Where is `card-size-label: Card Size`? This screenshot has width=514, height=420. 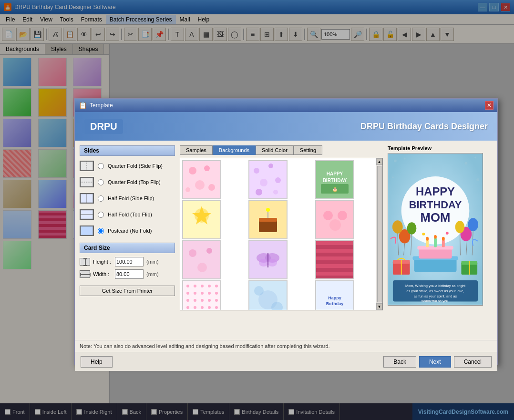 card-size-label: Card Size is located at coordinates (127, 248).